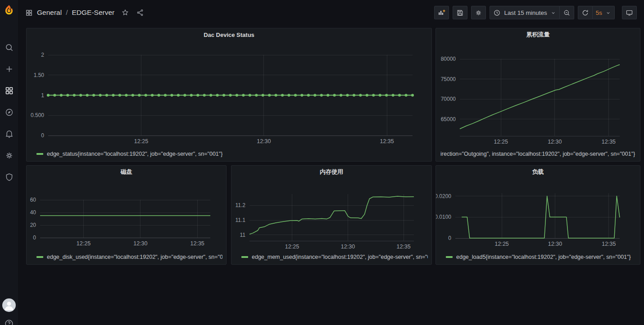  I want to click on memory-usage-chart: 12:2512:3012:3511.211.111, so click(331, 215).